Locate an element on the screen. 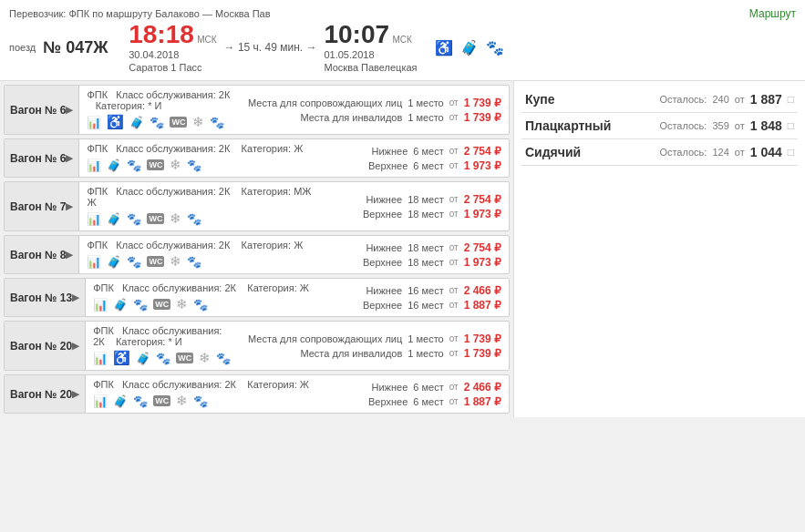 This screenshot has width=805, height=532. wagon-row: Вагон № 20 ▶ ФПК Класс обслуживания: 2К … is located at coordinates (257, 346).